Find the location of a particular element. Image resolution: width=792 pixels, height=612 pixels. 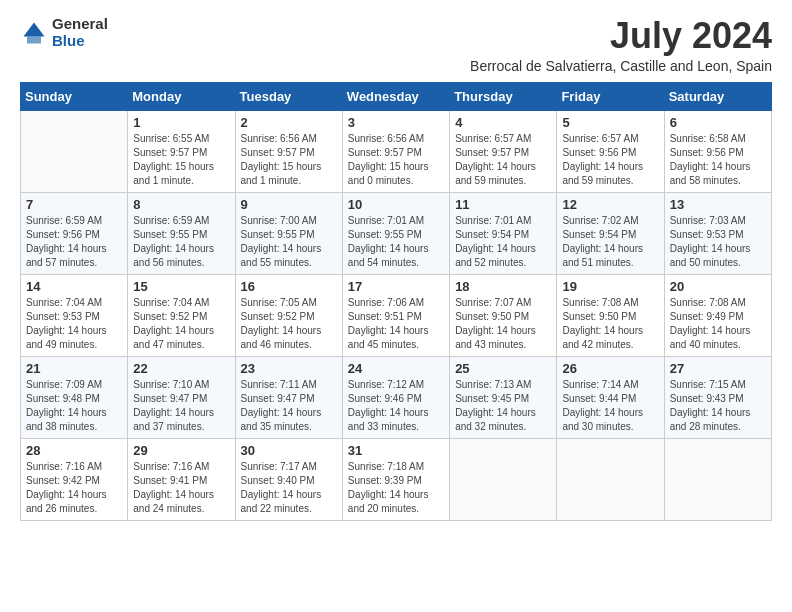

calendar-cell: 10Sunrise: 7:01 AMSunset: 9:55 PMDayligh… is located at coordinates (396, 233).